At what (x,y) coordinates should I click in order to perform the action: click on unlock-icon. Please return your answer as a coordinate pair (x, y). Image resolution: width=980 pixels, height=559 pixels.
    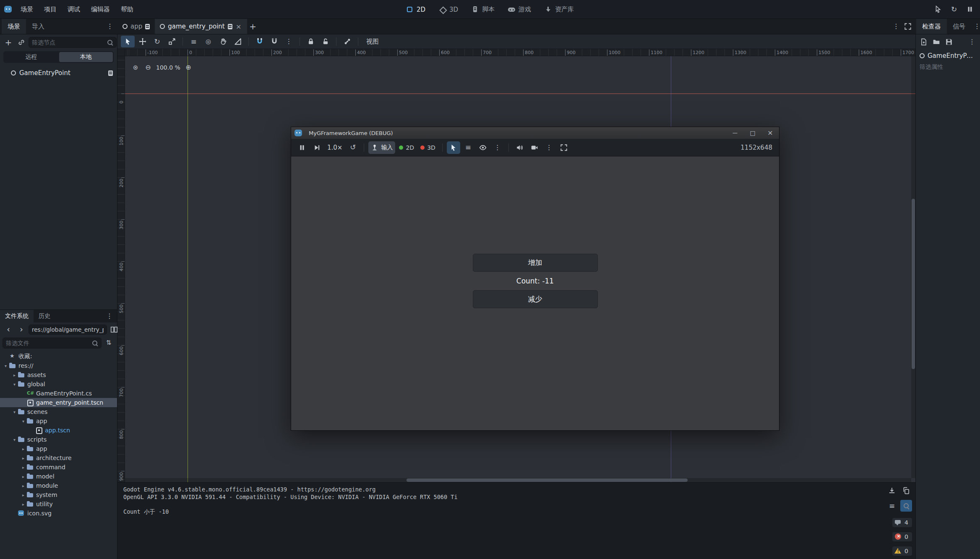
    Looking at the image, I should click on (326, 42).